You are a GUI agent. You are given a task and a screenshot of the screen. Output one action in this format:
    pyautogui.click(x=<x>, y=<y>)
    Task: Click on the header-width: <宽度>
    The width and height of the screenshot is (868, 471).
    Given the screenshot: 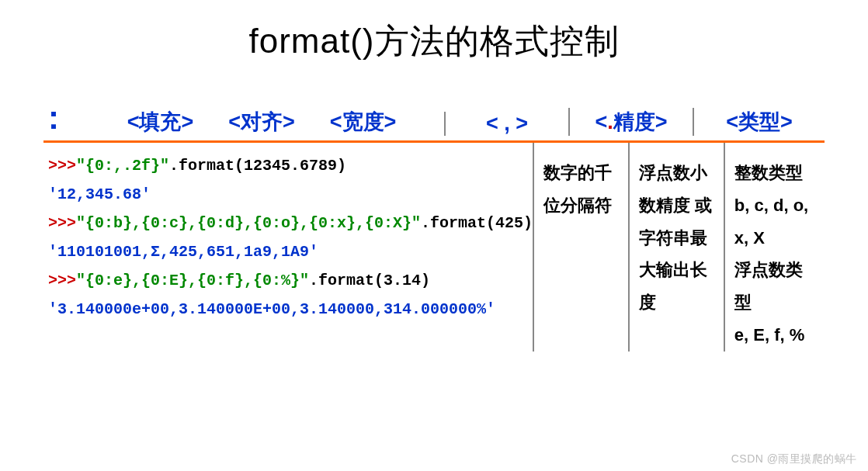 What is the action you would take?
    pyautogui.click(x=363, y=122)
    